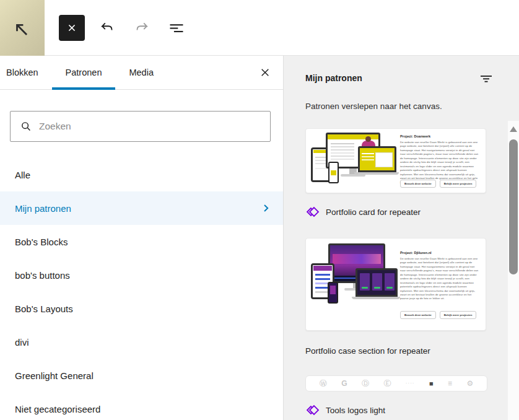 This screenshot has width=519, height=420. I want to click on tab-blokken: Blokken, so click(22, 72).